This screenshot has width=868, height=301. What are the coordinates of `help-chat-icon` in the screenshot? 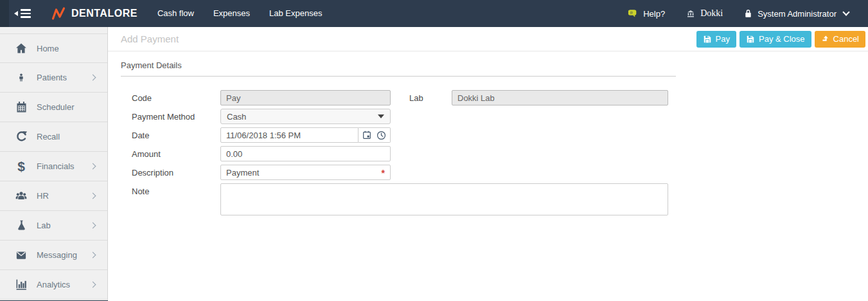 It's located at (633, 14).